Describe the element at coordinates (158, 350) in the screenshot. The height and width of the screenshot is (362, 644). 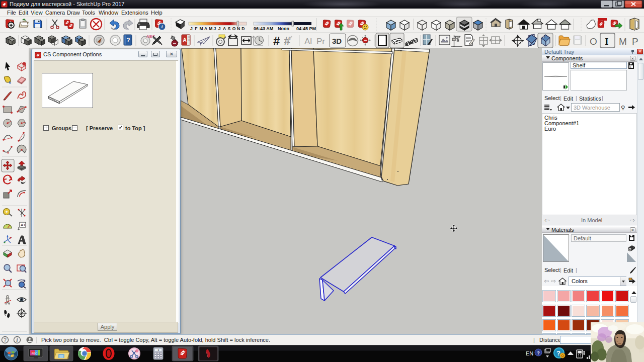
I see `svg-text: 8` at that location.